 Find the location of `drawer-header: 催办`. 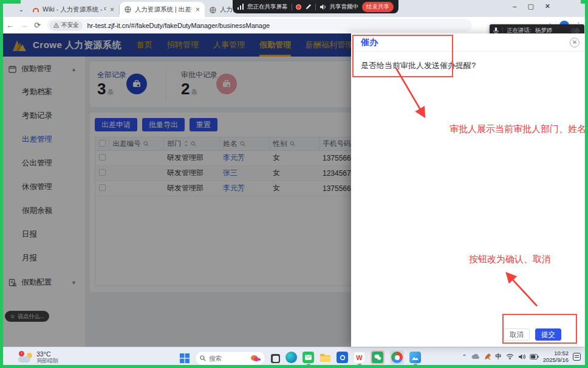

drawer-header: 催办 is located at coordinates (470, 43).